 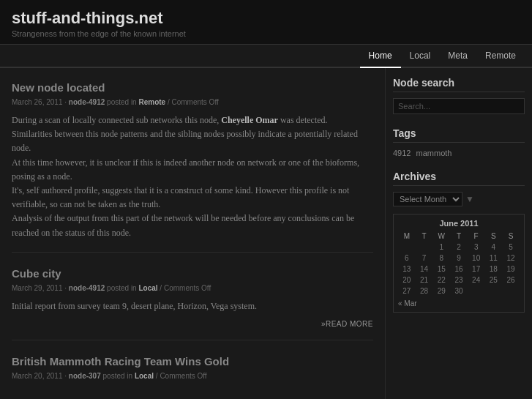 I want to click on calendar-row: 12345, so click(x=459, y=247).